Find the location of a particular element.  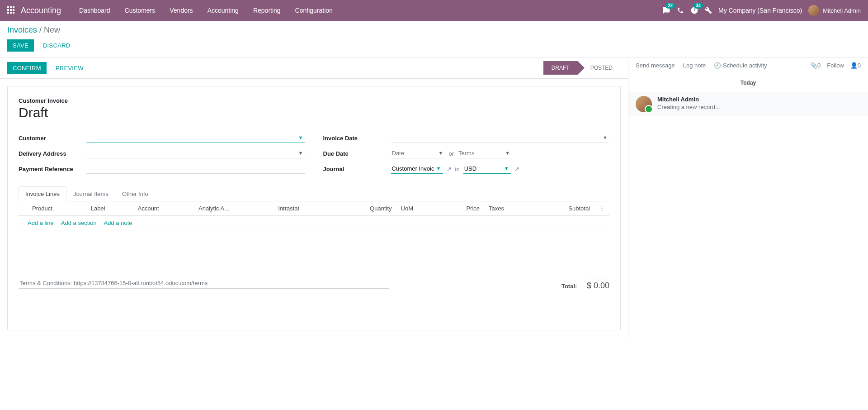

attachments-button: 📎0 is located at coordinates (816, 65).